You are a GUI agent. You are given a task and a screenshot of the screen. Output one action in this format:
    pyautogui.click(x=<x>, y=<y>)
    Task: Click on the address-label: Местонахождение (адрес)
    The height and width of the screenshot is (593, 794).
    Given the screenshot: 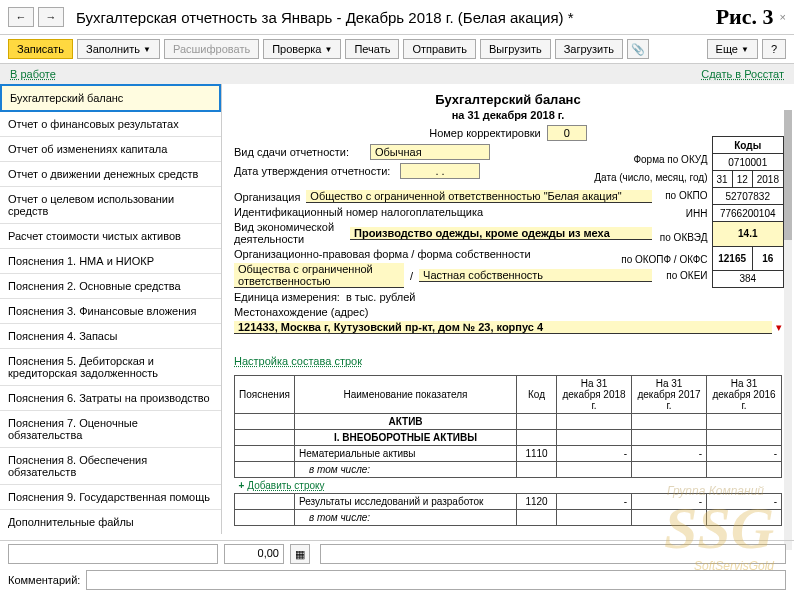 What is the action you would take?
    pyautogui.click(x=301, y=312)
    